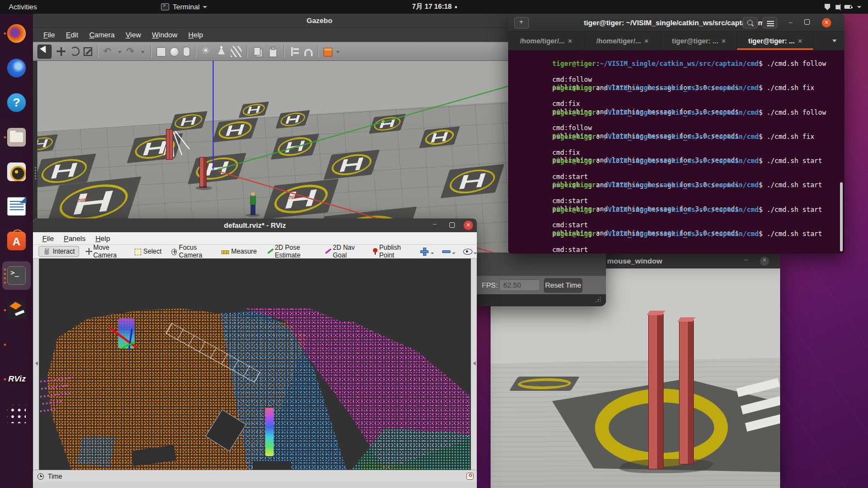  Describe the element at coordinates (390, 251) in the screenshot. I see `rviz-tool-button: Publish Point` at that location.